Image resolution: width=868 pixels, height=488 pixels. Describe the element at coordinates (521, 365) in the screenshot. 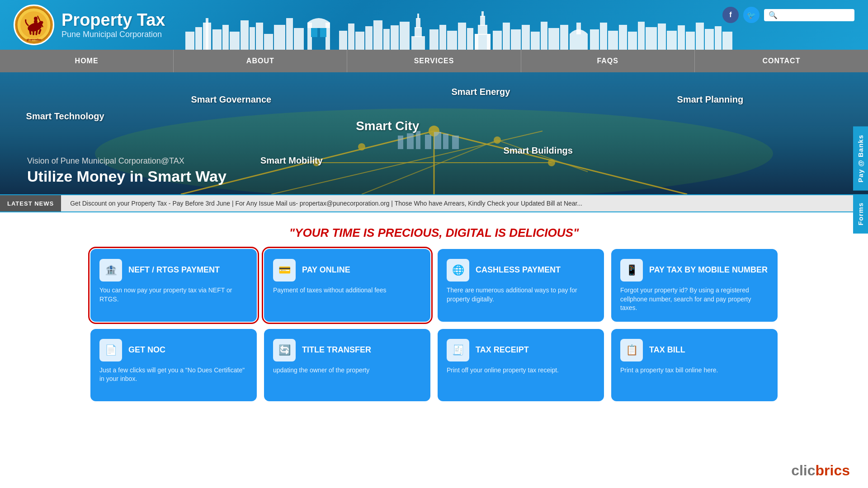

I see `card-tax-receipt: 🧾 TAX RECEIPT Print off your online prop…` at that location.